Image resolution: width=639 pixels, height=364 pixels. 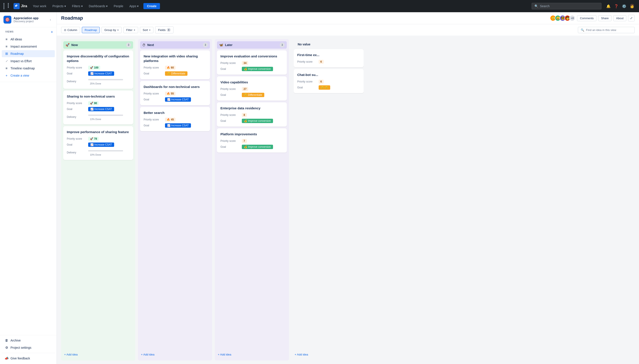 I want to click on about-button: About, so click(x=620, y=18).